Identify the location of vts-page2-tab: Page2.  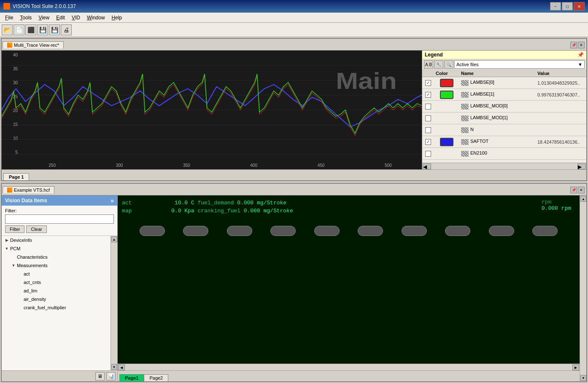
(156, 378).